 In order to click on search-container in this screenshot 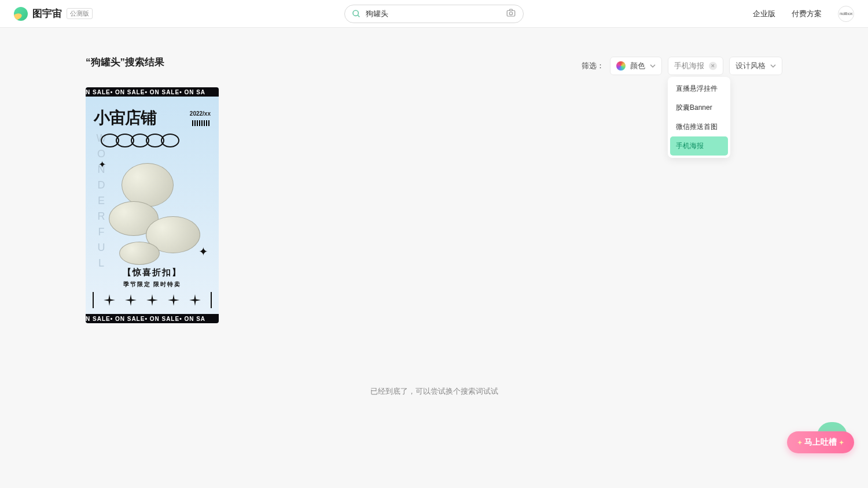, I will do `click(434, 14)`.